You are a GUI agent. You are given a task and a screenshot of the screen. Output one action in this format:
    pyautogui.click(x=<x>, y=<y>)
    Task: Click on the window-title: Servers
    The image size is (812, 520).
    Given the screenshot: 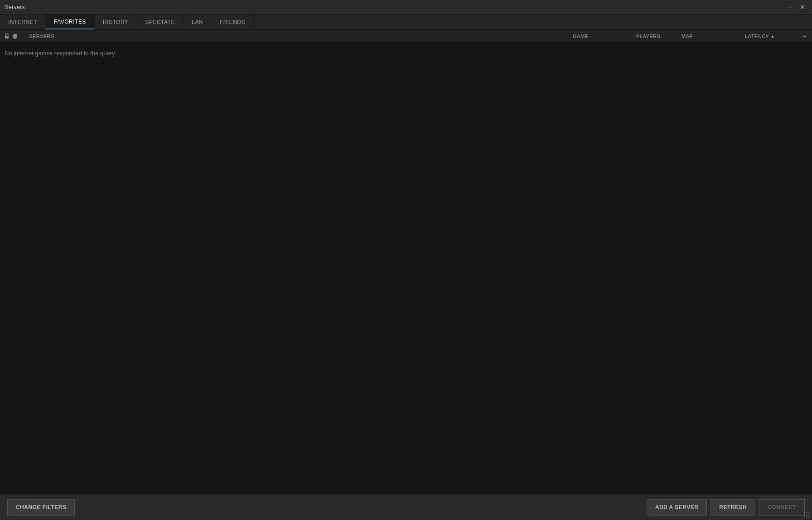 What is the action you would take?
    pyautogui.click(x=14, y=7)
    